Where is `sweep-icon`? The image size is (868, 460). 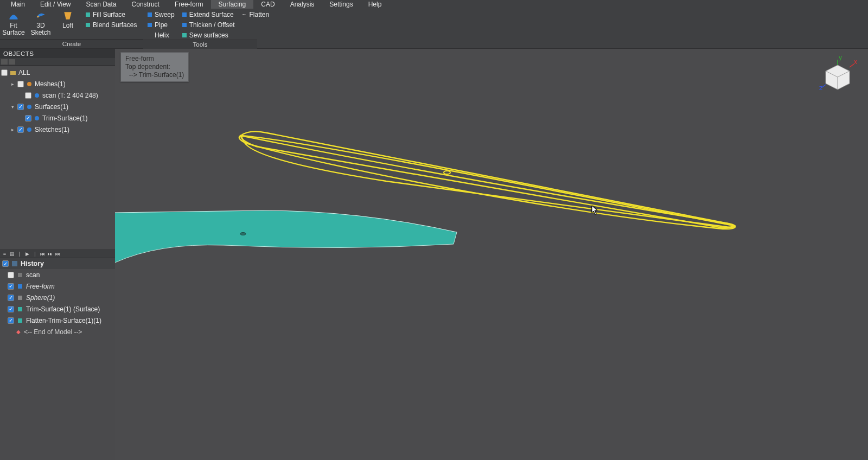 sweep-icon is located at coordinates (150, 15).